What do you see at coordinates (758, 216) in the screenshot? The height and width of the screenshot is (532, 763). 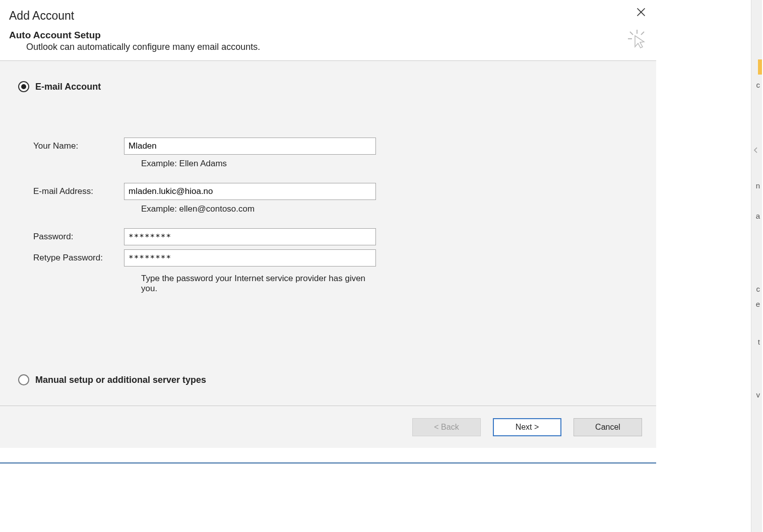 I see `background-letter: a` at bounding box center [758, 216].